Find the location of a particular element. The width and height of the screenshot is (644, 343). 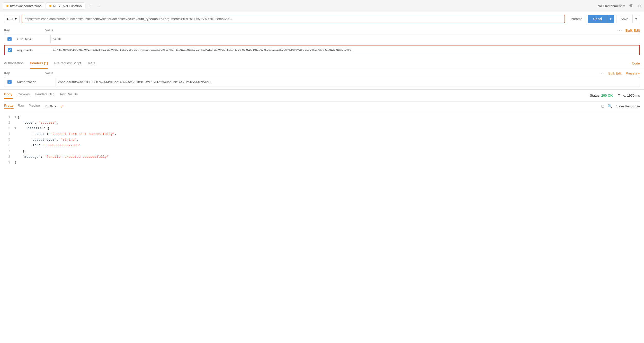

collapse-1: ▼ is located at coordinates (15, 117).